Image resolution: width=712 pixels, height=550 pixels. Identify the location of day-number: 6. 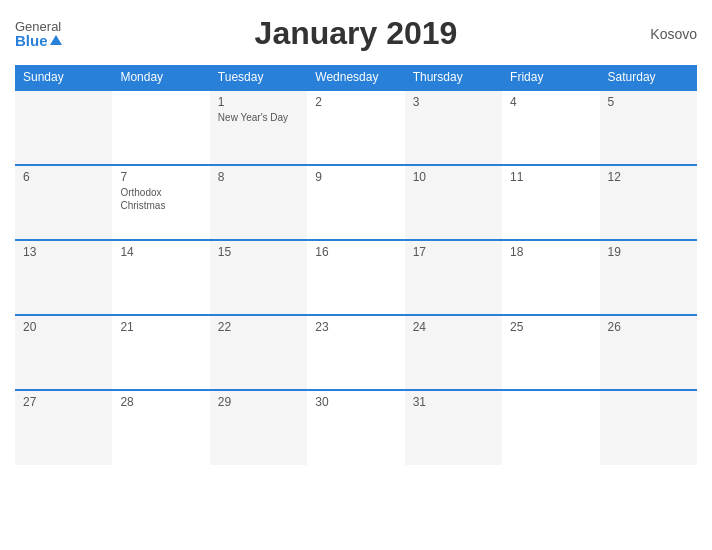
(64, 177).